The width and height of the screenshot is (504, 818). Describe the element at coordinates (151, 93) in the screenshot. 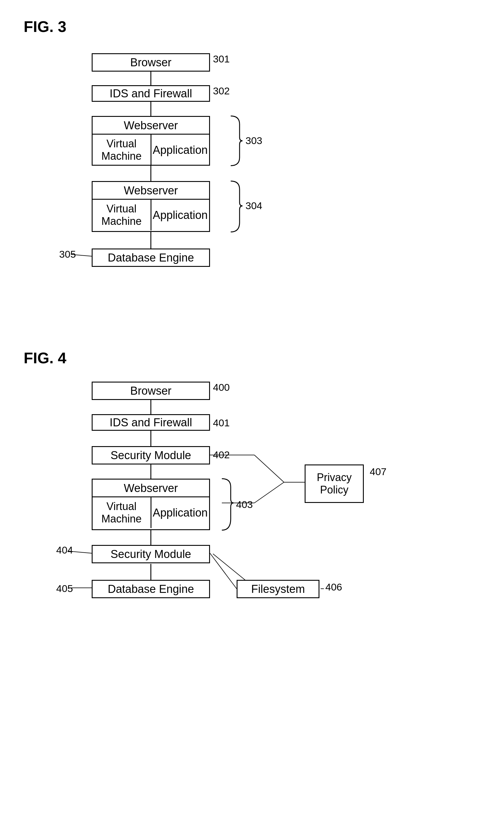

I see `fig3-ids-firewall-box: IDS and Firewall` at that location.